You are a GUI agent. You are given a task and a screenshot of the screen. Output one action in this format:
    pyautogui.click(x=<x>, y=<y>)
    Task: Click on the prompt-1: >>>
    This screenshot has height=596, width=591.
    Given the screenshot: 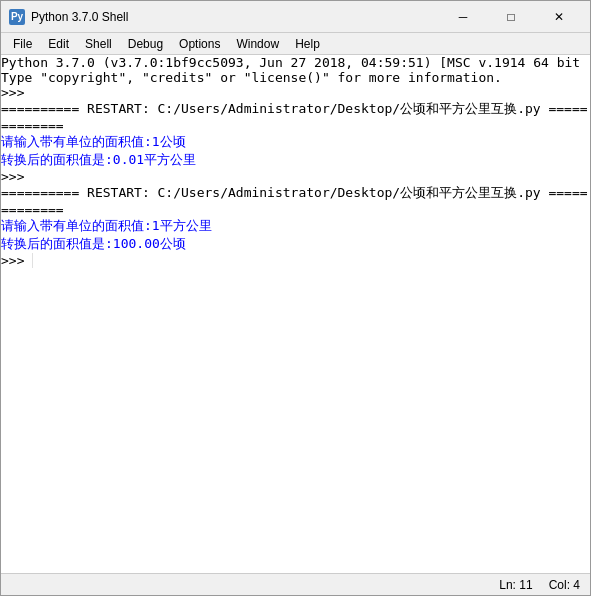 What is the action you would take?
    pyautogui.click(x=16, y=92)
    